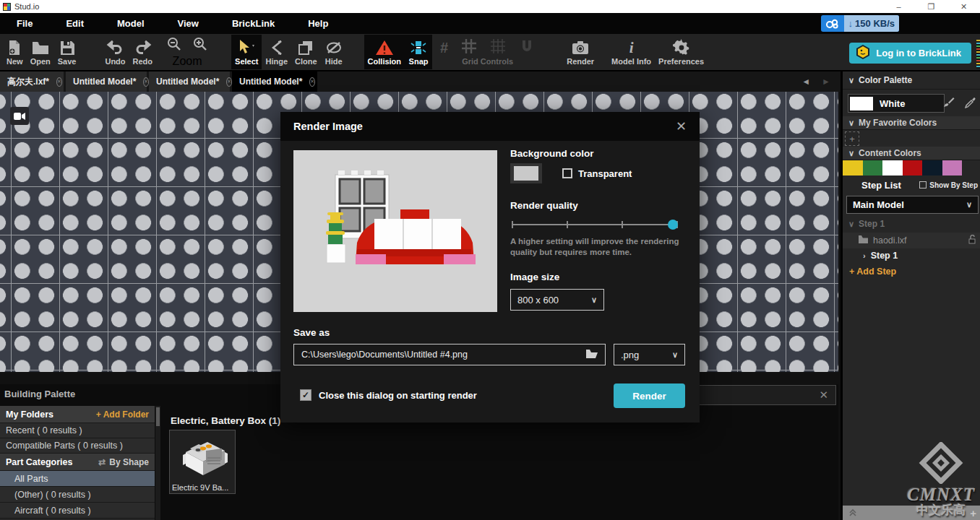 The height and width of the screenshot is (520, 980). Describe the element at coordinates (597, 173) in the screenshot. I see `transparent-option: Transparent` at that location.